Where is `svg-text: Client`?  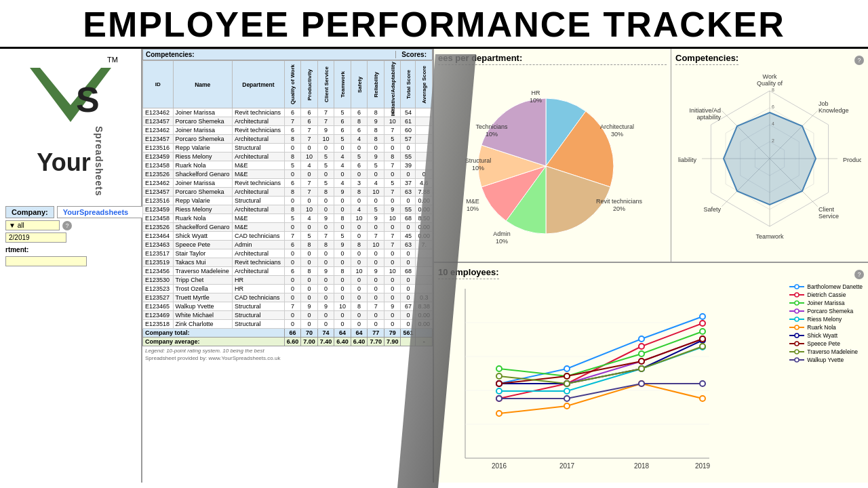 svg-text: Client is located at coordinates (827, 209).